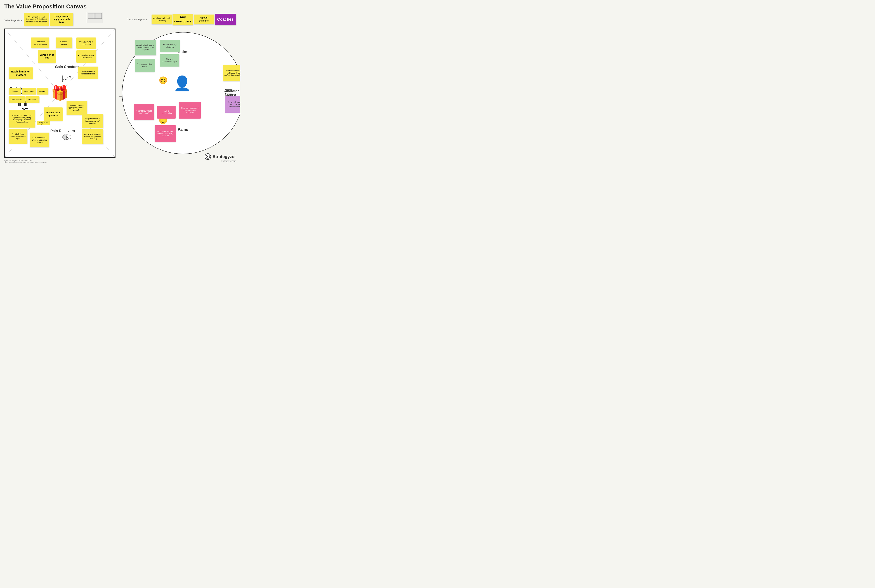  Describe the element at coordinates (232, 73) in the screenshot. I see `cs-note-develop: I develop and sometimes I feel I could d…` at that location.